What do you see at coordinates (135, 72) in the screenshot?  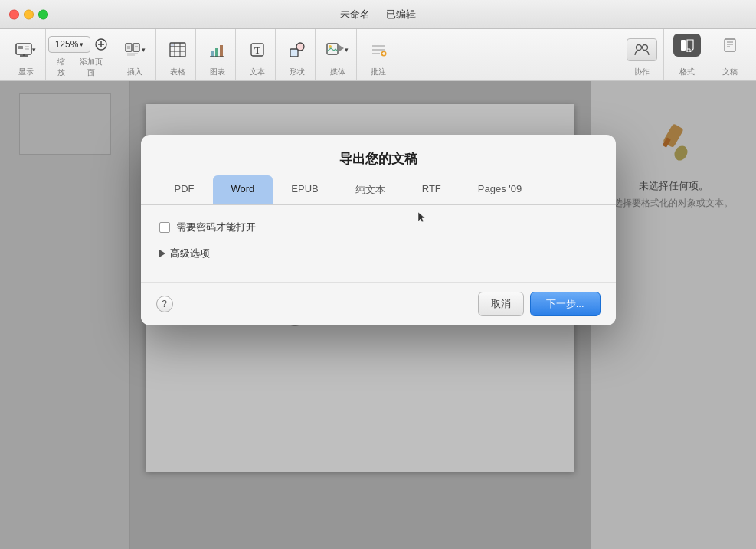 I see `insert-label: 插入` at bounding box center [135, 72].